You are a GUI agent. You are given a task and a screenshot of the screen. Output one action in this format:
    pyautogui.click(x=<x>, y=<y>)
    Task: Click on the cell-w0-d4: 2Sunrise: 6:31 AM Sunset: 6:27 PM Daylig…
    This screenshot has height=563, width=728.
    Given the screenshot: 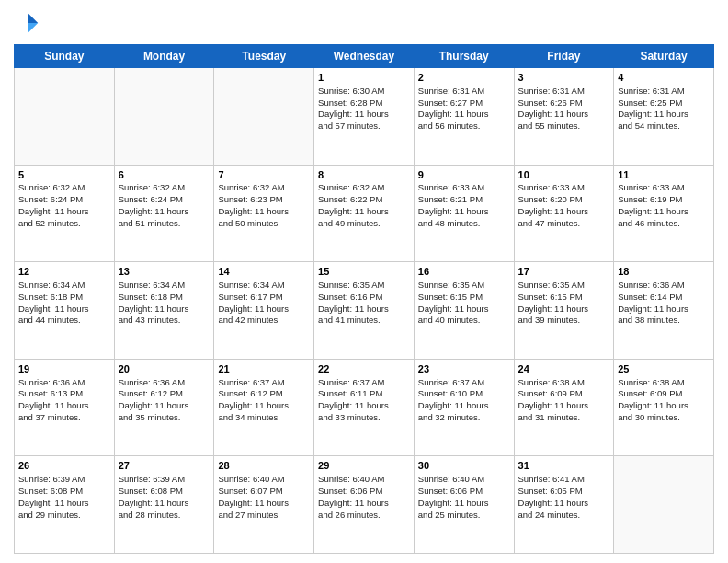 What is the action you would take?
    pyautogui.click(x=463, y=117)
    